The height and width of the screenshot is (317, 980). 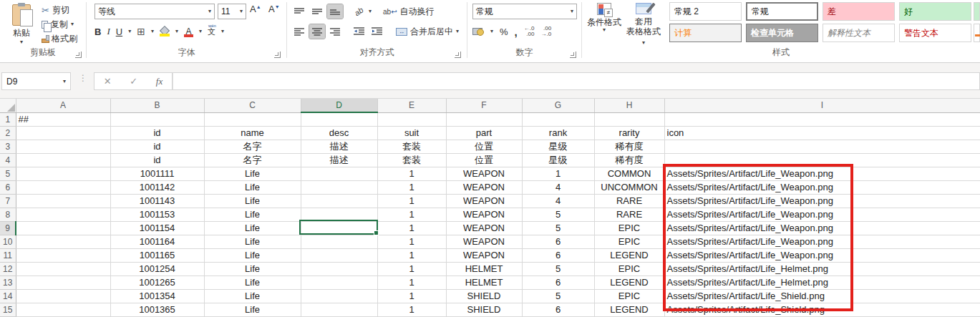 What do you see at coordinates (484, 146) in the screenshot?
I see `cell-F3: 位置` at bounding box center [484, 146].